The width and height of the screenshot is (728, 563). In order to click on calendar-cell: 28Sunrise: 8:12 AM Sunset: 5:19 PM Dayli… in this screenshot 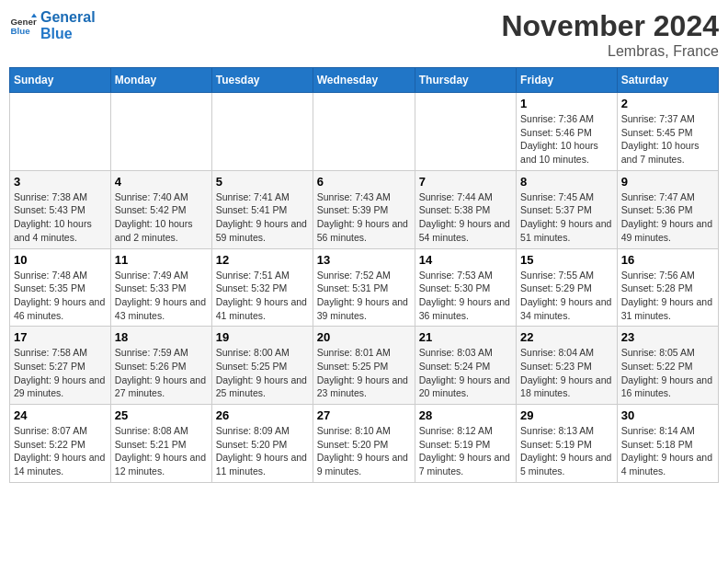, I will do `click(465, 443)`.